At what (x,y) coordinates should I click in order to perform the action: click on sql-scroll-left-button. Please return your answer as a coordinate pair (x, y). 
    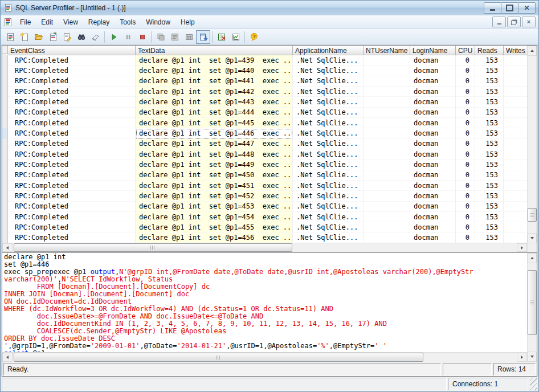
    Looking at the image, I should click on (7, 357).